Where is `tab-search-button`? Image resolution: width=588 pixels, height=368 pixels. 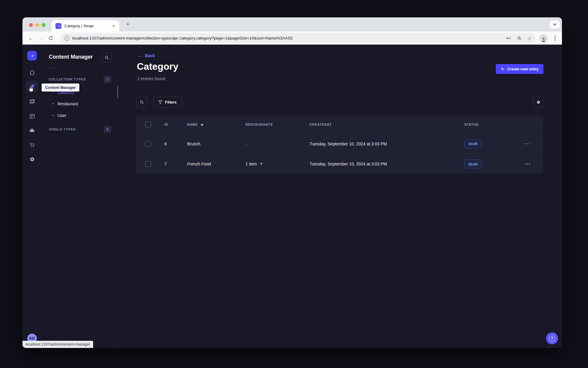
tab-search-button is located at coordinates (555, 25).